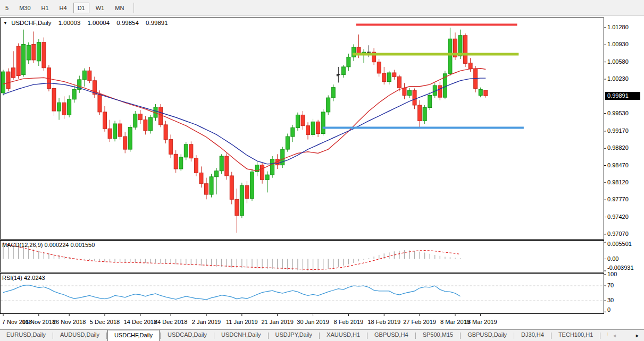 This screenshot has width=644, height=341. Describe the element at coordinates (45, 8) in the screenshot. I see `timeframe-button-h1: H1` at that location.